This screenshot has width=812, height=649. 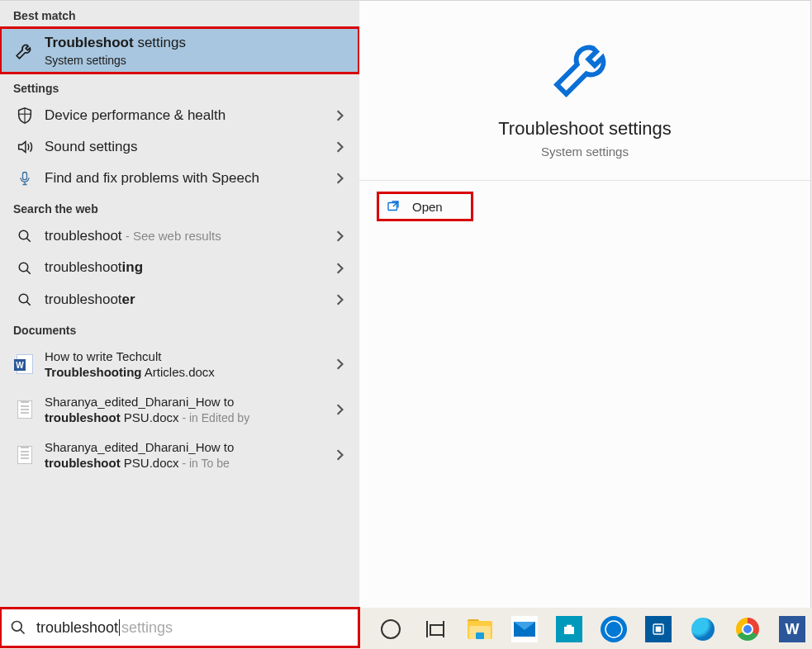 What do you see at coordinates (25, 147) in the screenshot?
I see `sound-icon` at bounding box center [25, 147].